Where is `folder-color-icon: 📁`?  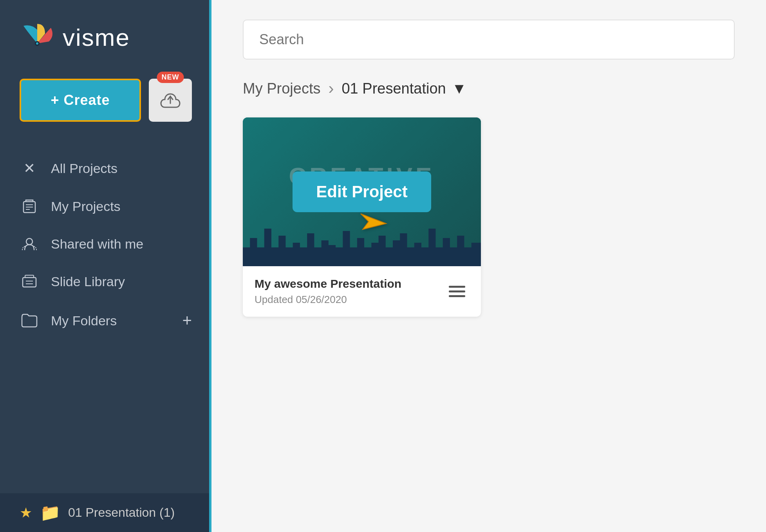
folder-color-icon: 📁 is located at coordinates (50, 513).